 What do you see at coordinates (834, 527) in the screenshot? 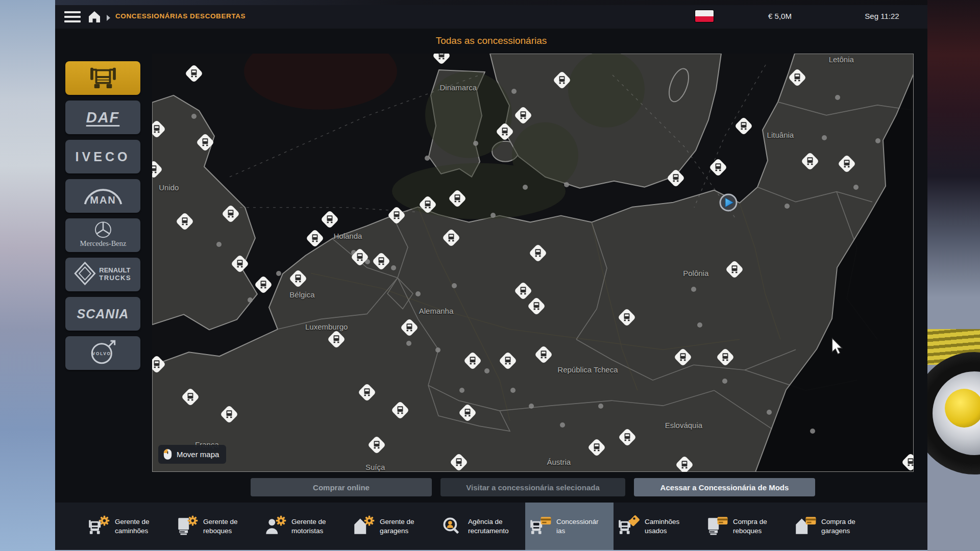
I see `nav-item-garage-purchase: Compra de garagens` at bounding box center [834, 527].